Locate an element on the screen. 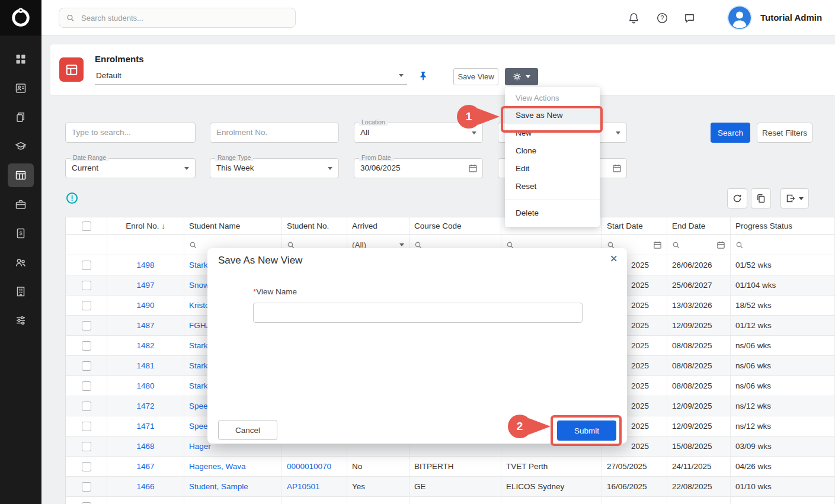 Image resolution: width=835 pixels, height=504 pixels. sidebar-item-dashboard is located at coordinates (21, 59).